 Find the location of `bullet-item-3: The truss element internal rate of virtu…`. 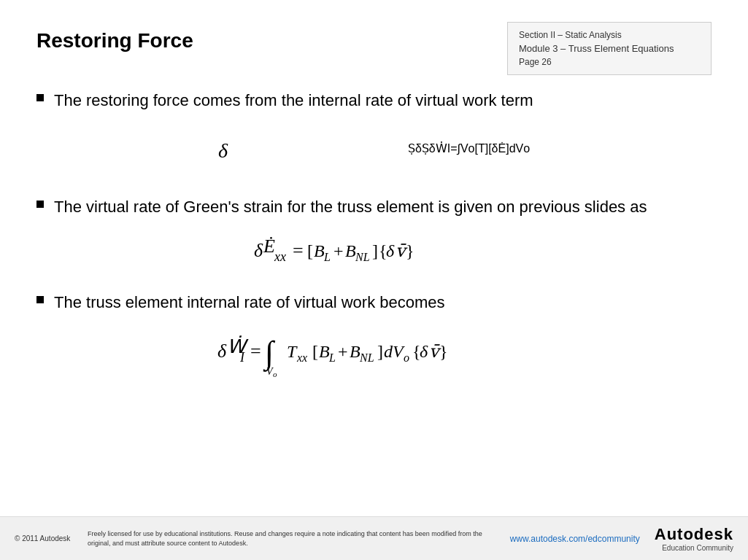

bullet-item-3: The truss element internal rate of virtu… is located at coordinates (374, 303).